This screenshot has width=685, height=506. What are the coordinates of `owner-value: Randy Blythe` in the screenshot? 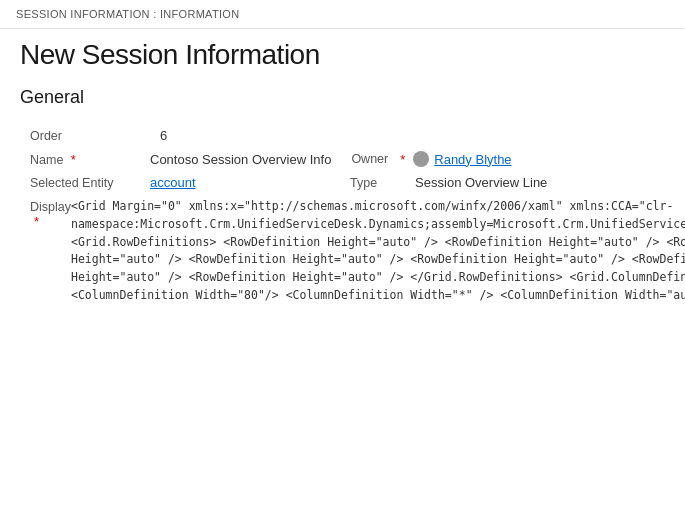 It's located at (472, 160).